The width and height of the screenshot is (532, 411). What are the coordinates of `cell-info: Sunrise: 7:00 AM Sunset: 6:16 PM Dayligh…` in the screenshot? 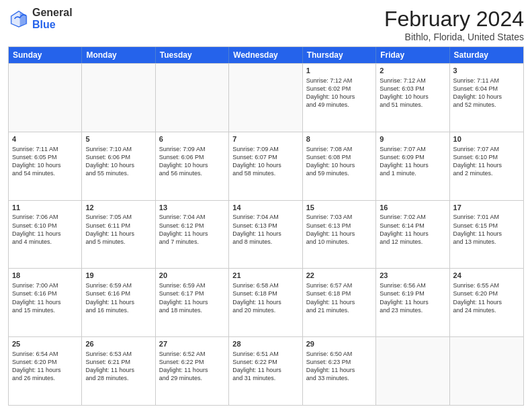 It's located at (45, 298).